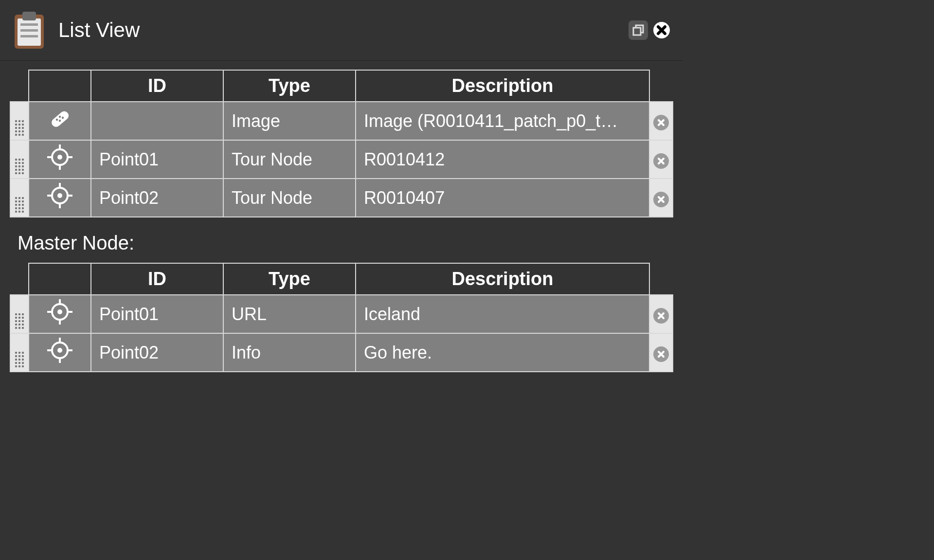 The image size is (934, 560). Describe the element at coordinates (503, 314) in the screenshot. I see `cell-description: Iceland` at that location.